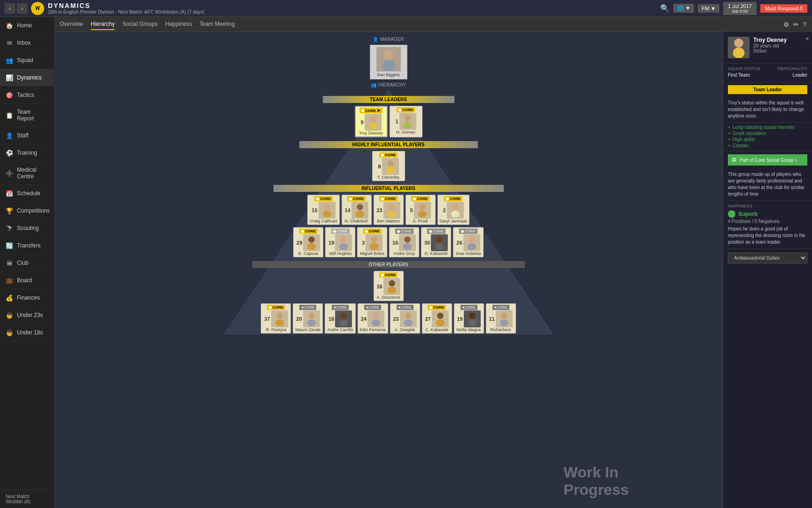 The width and height of the screenshot is (812, 508). Describe the element at coordinates (795, 24) in the screenshot. I see `sub-nav-right: ⚙ ✏ ?` at that location.